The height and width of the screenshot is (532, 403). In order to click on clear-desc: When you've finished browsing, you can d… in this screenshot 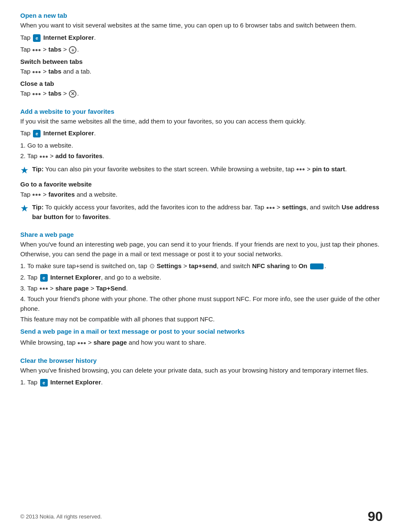, I will do `click(202, 370)`.